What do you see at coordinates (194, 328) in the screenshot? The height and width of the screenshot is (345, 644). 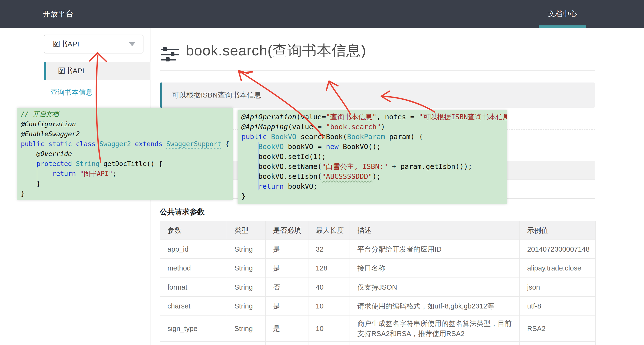 I see `table-cell: sign_type` at bounding box center [194, 328].